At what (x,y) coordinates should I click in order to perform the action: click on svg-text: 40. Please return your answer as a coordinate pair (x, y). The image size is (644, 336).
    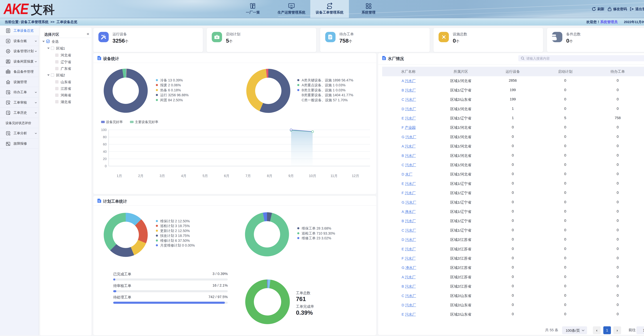
    Looking at the image, I should click on (105, 152).